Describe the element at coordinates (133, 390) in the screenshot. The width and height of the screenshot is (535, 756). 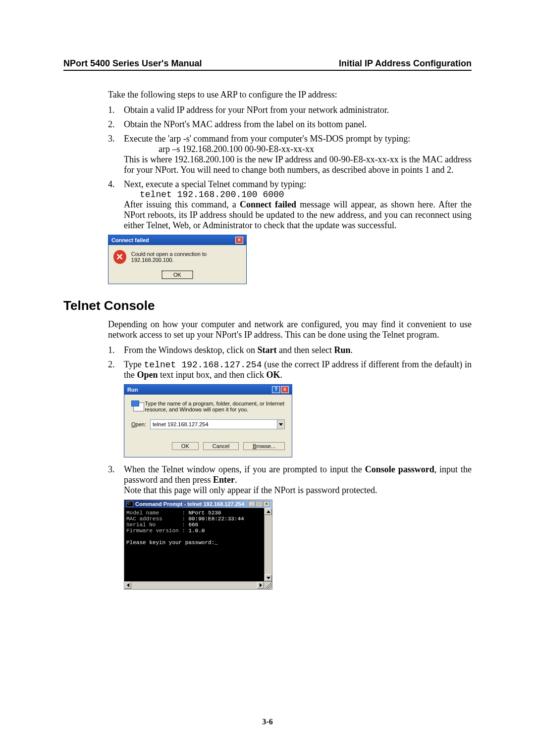
I see `dialog-title-text: Run` at that location.